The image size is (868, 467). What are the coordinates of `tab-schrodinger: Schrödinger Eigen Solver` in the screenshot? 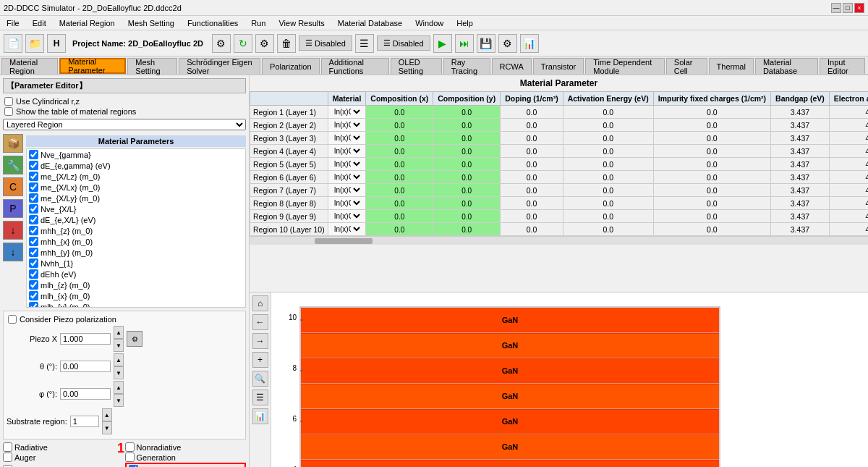 It's located at (220, 66).